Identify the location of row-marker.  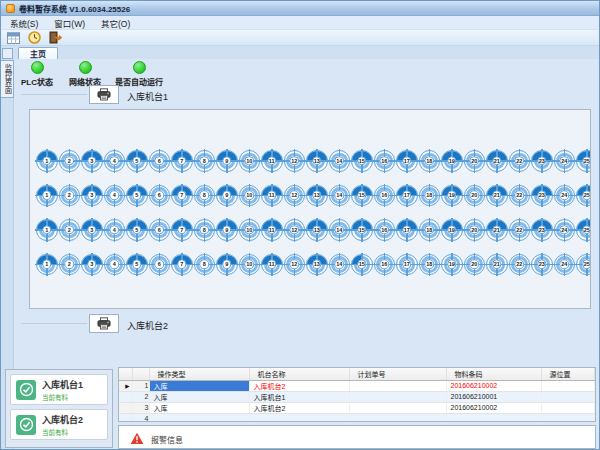
(126, 396).